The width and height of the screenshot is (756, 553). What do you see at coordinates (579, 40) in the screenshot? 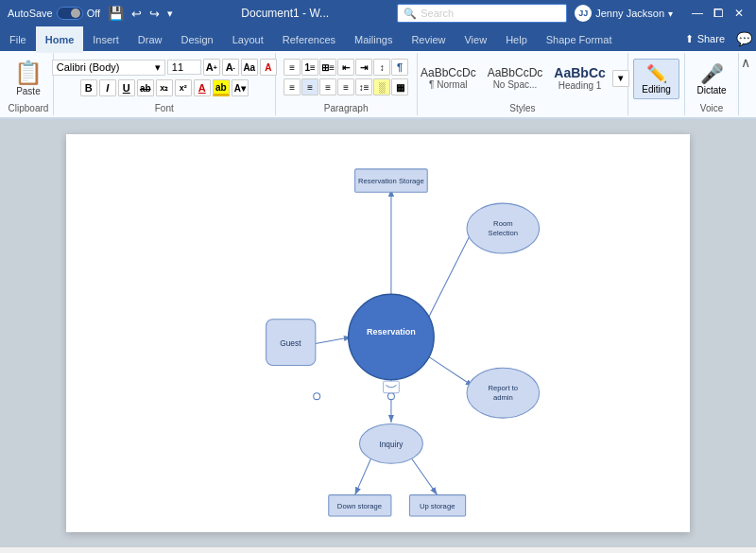
I see `tab-shape-format: Shape Format` at bounding box center [579, 40].